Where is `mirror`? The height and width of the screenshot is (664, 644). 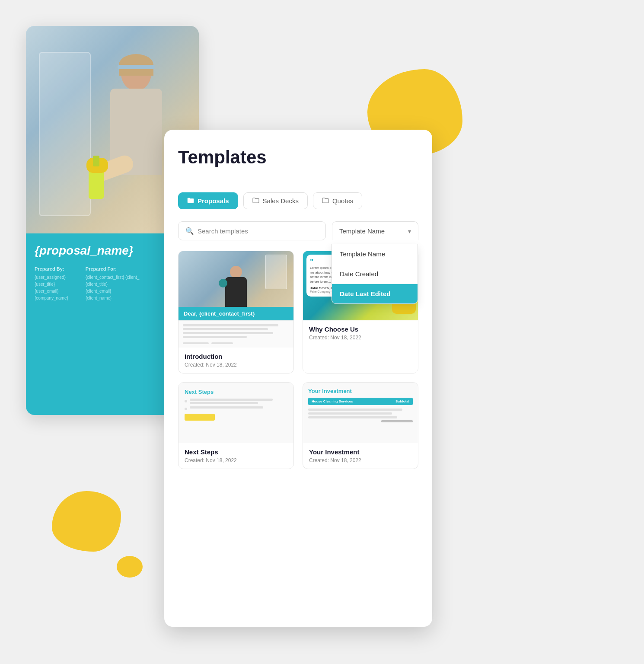 mirror is located at coordinates (65, 134).